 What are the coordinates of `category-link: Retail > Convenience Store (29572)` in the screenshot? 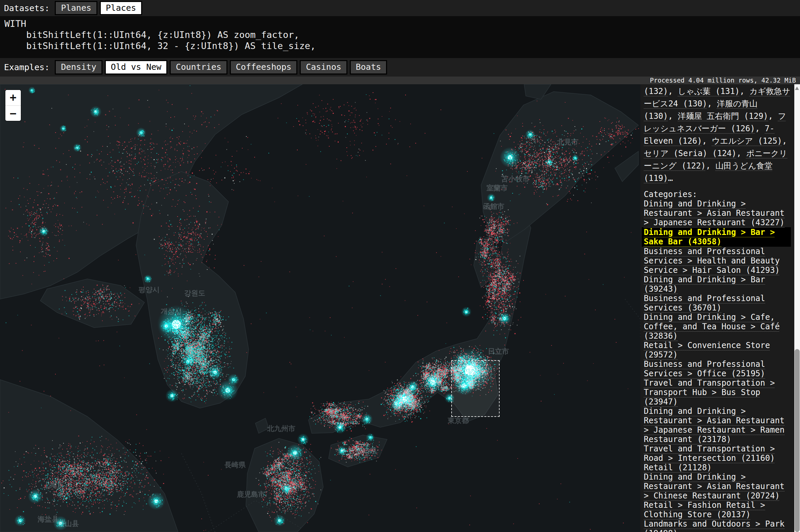 It's located at (717, 350).